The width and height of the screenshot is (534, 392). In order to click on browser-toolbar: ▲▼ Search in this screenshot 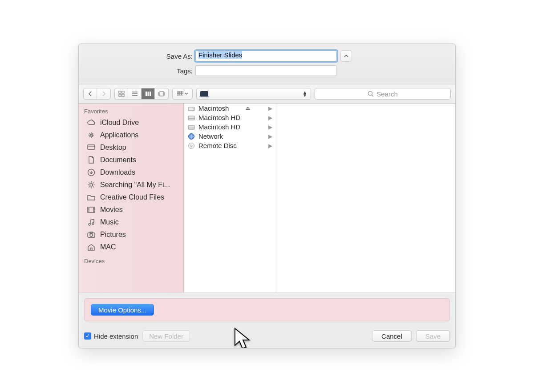, I will do `click(267, 94)`.